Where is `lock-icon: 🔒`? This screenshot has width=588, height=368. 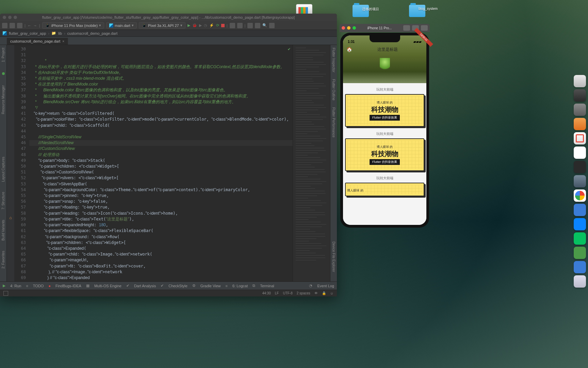
lock-icon: 🔒 is located at coordinates (324, 293).